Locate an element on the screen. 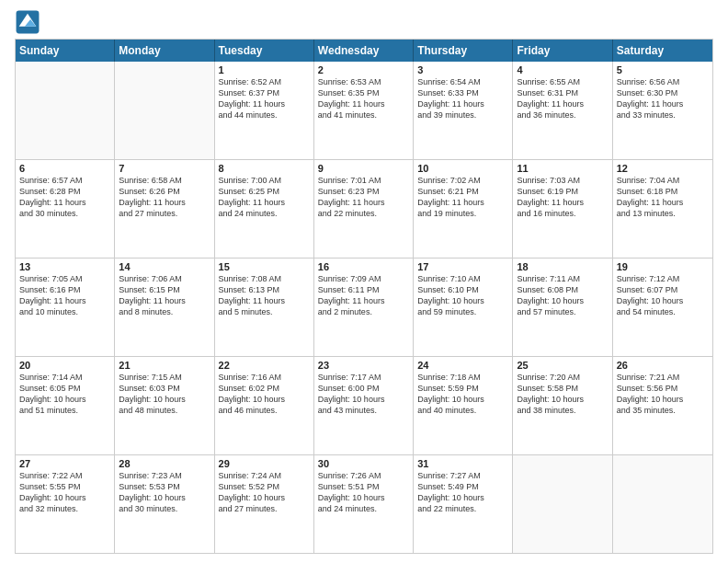  cell-info: Sunrise: 7:23 AM Sunset: 5:53 PM Dayligh… is located at coordinates (164, 493).